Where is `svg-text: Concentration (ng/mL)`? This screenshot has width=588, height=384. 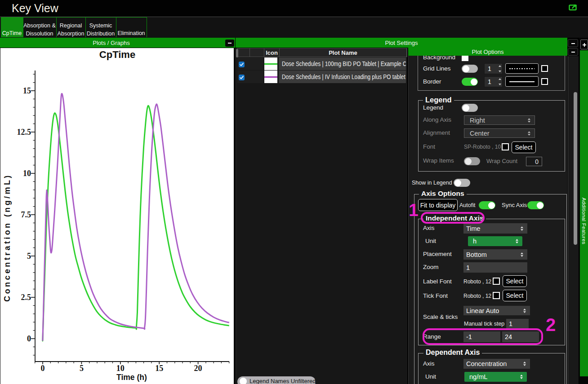 svg-text: Concentration (ng/mL) is located at coordinates (7, 237).